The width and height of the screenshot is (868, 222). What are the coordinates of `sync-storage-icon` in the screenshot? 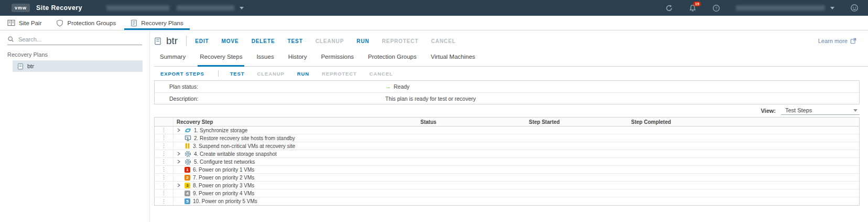 It's located at (188, 130).